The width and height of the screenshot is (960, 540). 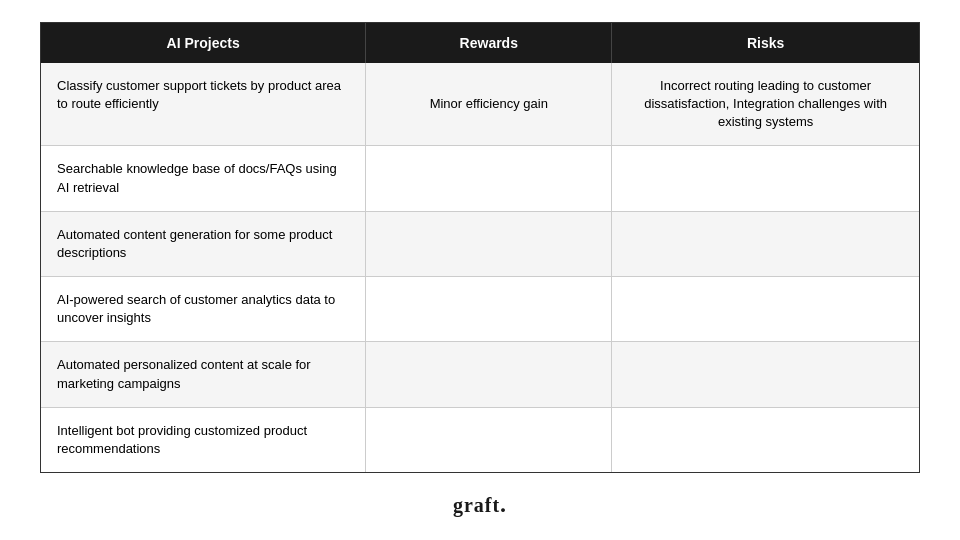 What do you see at coordinates (204, 374) in the screenshot?
I see `cell-project: Automated personalized content at scale …` at bounding box center [204, 374].